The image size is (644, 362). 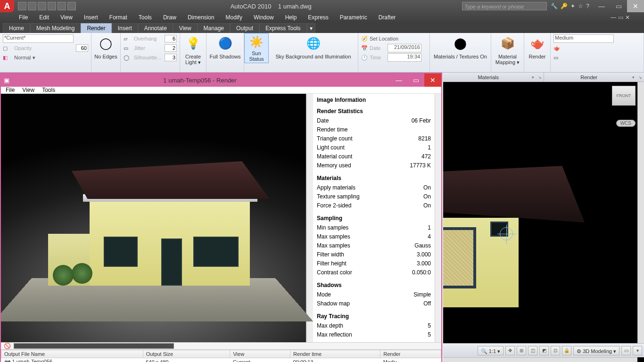 What do you see at coordinates (544, 351) in the screenshot?
I see `status-icon-4: ◩` at bounding box center [544, 351].